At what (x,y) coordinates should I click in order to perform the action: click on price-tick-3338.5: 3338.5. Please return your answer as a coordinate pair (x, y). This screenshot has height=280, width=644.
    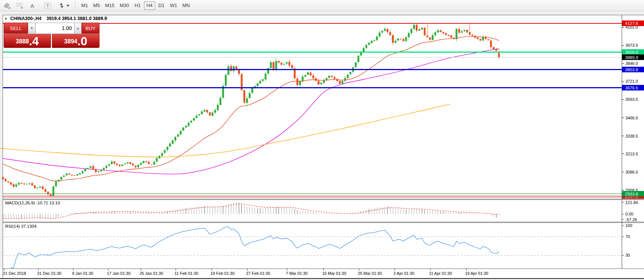
    Looking at the image, I should click on (632, 136).